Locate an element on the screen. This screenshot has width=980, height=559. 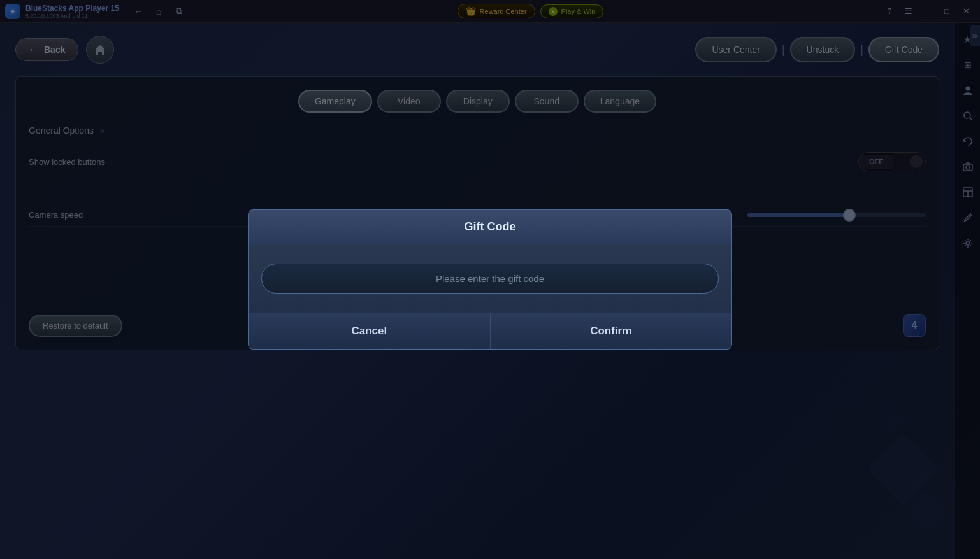
modal-confirm-label: Confirm is located at coordinates (610, 331).